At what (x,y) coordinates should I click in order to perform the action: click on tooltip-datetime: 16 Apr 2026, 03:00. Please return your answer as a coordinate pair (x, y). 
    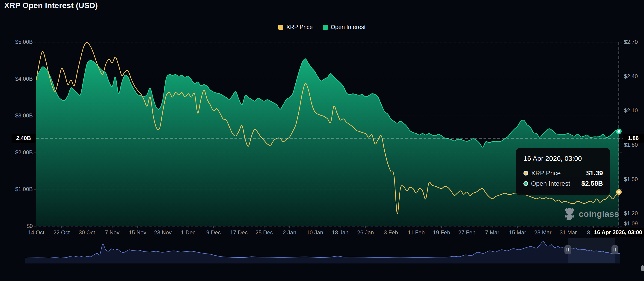
    Looking at the image, I should click on (563, 159).